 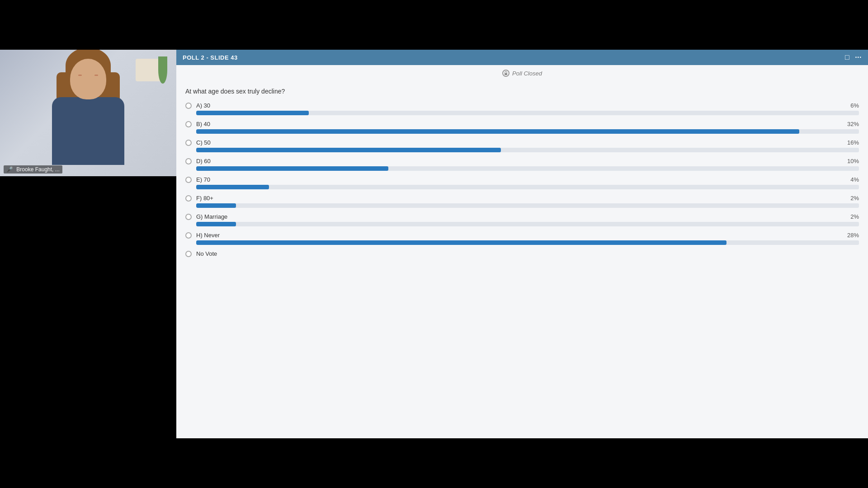 I want to click on bar-container-f, so click(x=528, y=206).